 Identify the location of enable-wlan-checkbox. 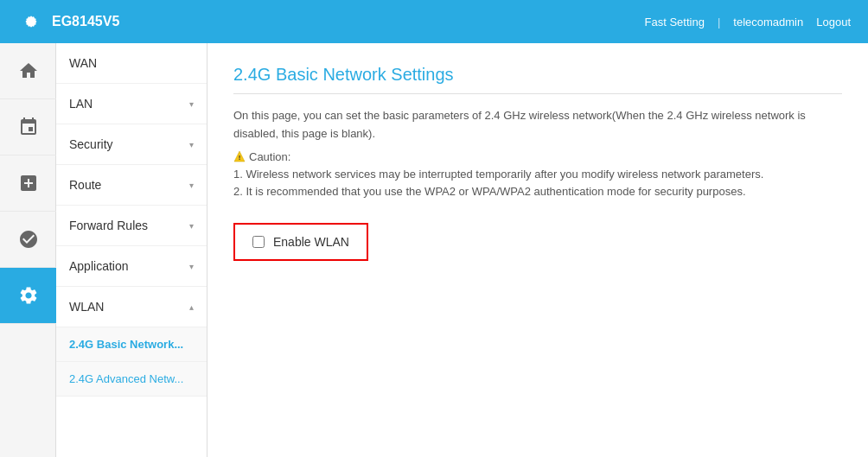
(258, 242).